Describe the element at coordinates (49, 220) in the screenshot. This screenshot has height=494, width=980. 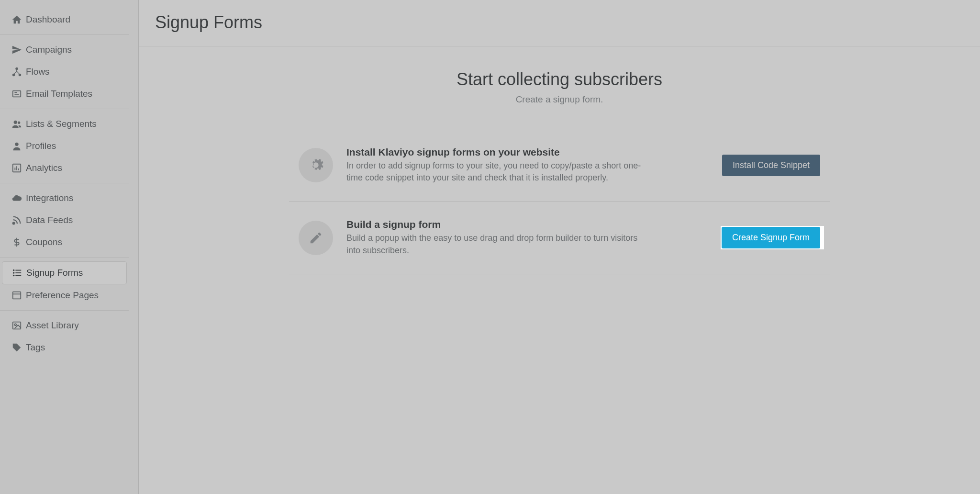
I see `sidebar-item-label: Data Feeds` at that location.